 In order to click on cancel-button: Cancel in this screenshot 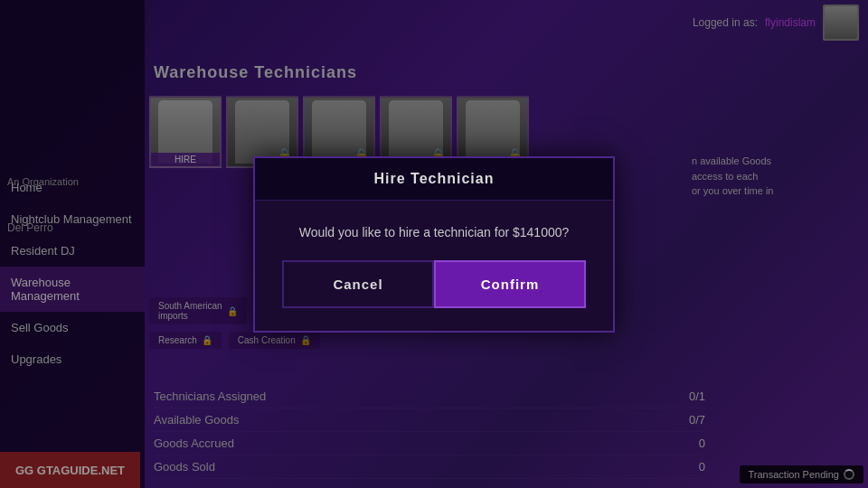, I will do `click(358, 284)`.